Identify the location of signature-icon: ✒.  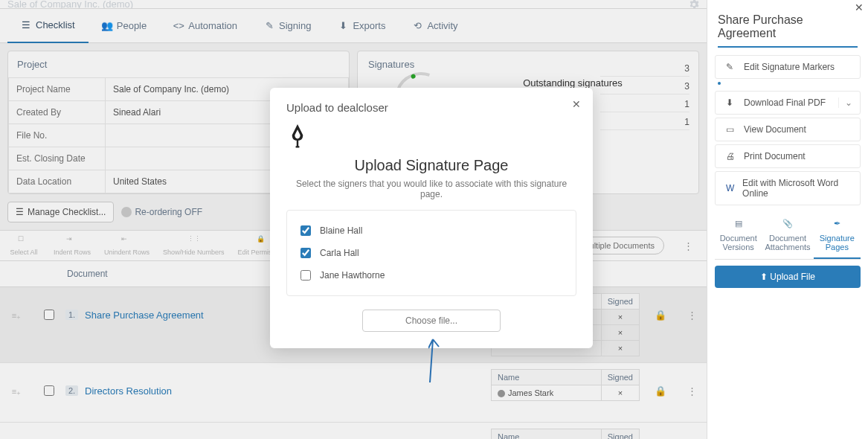
(837, 225).